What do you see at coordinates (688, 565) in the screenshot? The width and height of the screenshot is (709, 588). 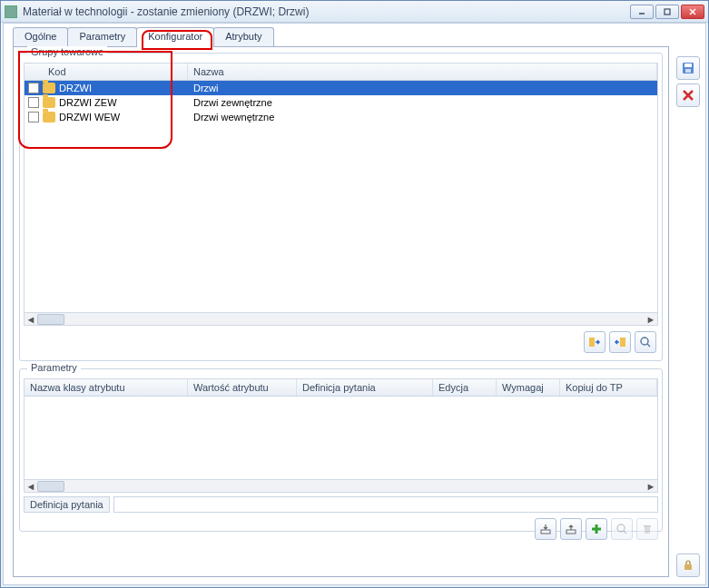 I see `lock-button` at bounding box center [688, 565].